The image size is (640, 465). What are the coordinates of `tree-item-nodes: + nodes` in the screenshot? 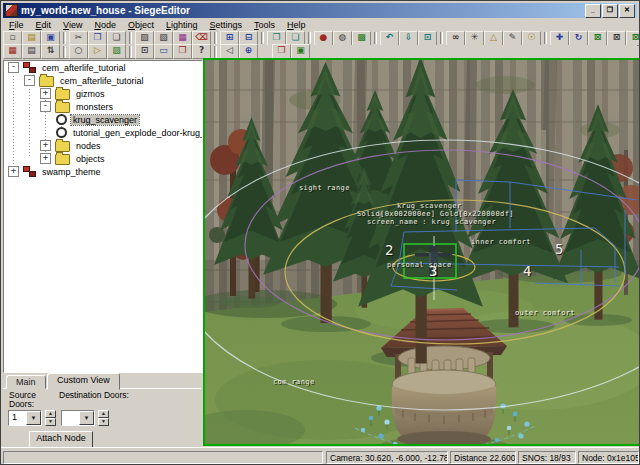 It's located at (103, 146).